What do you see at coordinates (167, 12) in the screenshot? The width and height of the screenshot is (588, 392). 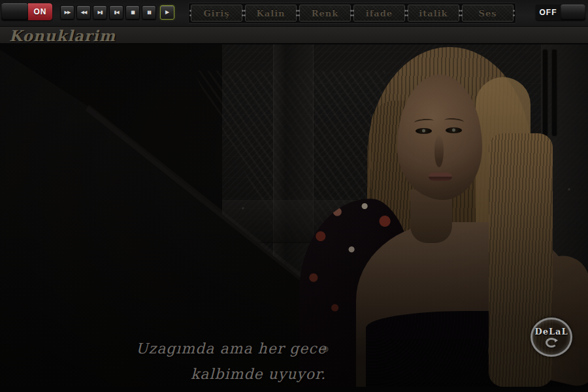 I see `play-icon: ▶` at bounding box center [167, 12].